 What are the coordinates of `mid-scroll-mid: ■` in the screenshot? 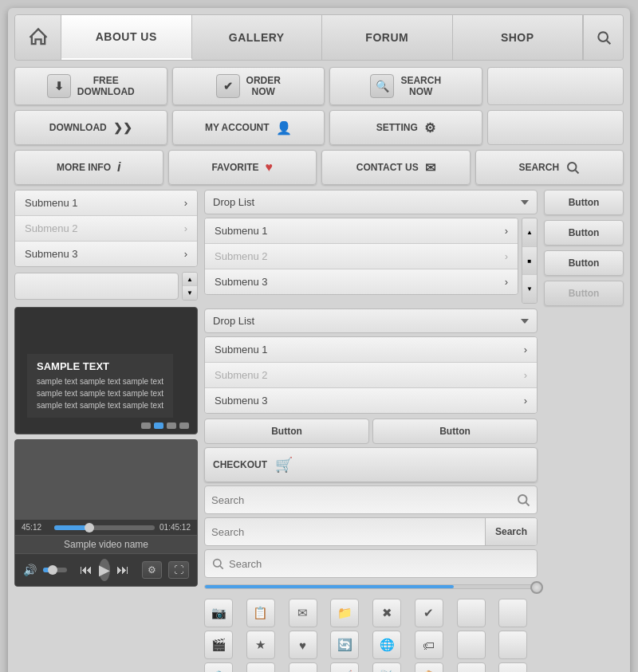 It's located at (530, 261).